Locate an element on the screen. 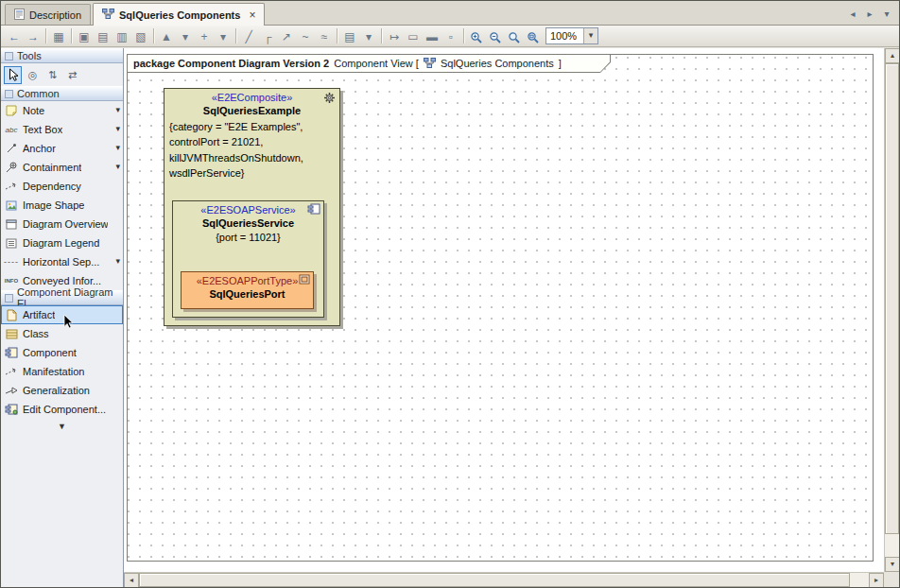 Image resolution: width=900 pixels, height=588 pixels. quick-path-button: ↗ is located at coordinates (286, 36).